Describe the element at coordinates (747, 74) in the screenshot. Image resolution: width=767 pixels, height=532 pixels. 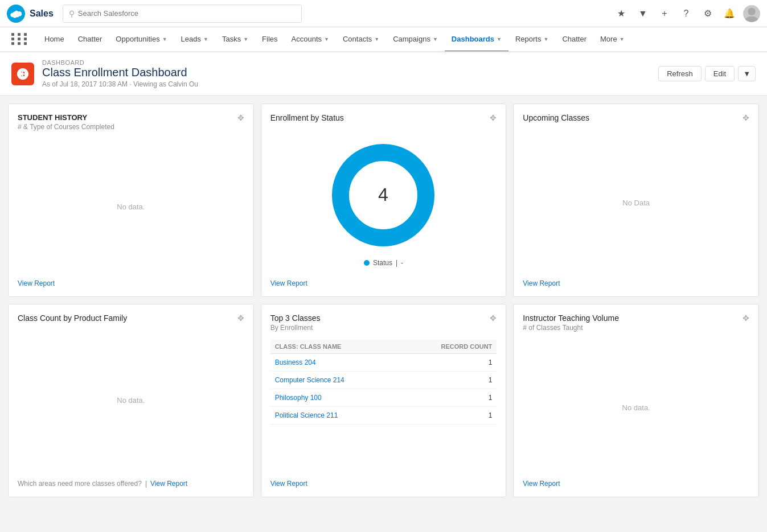
I see `more-actions-dropdown: ▼` at that location.